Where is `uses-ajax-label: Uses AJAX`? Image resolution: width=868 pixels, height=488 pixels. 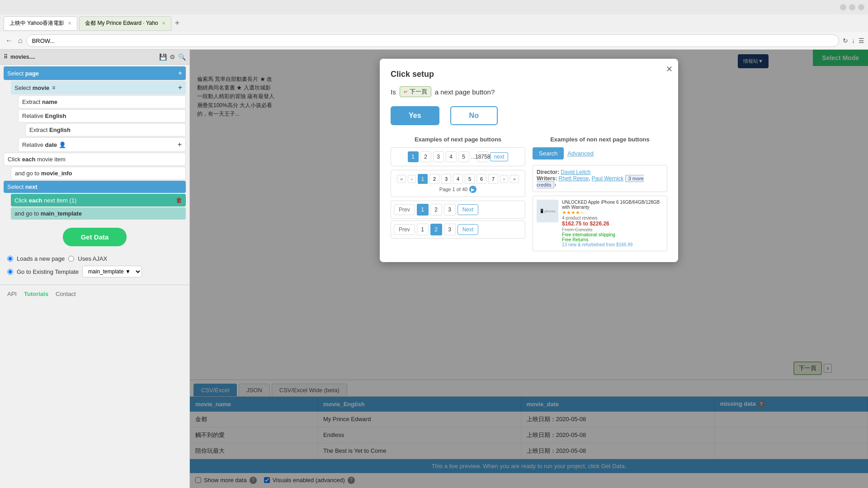
uses-ajax-label: Uses AJAX is located at coordinates (92, 258).